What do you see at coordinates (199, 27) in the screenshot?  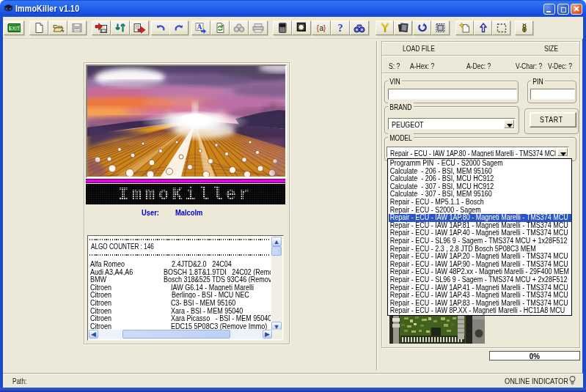 I see `svg-text: A` at bounding box center [199, 27].